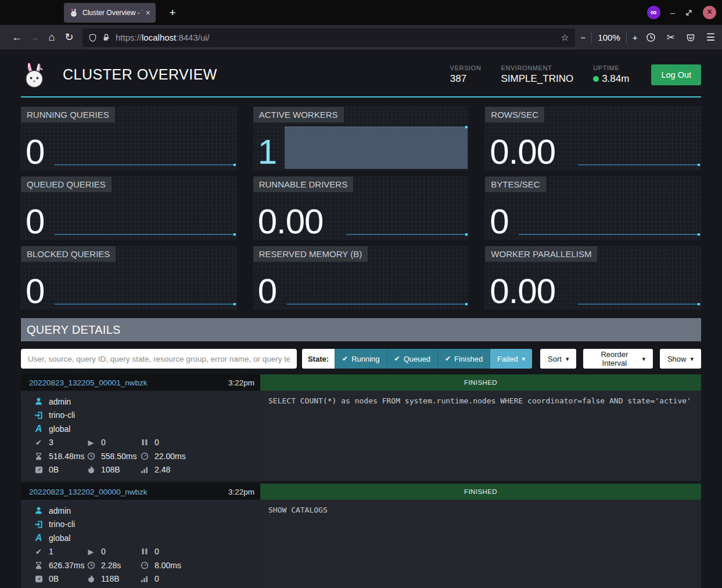 The image size is (722, 588). What do you see at coordinates (34, 75) in the screenshot?
I see `trino-logo` at bounding box center [34, 75].